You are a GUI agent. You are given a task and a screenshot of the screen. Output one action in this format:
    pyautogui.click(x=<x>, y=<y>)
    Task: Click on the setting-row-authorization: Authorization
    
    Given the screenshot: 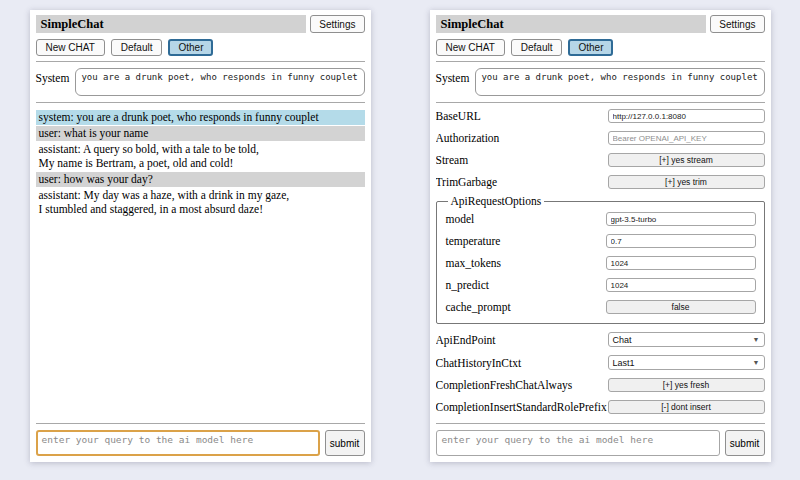 What is the action you would take?
    pyautogui.click(x=600, y=138)
    